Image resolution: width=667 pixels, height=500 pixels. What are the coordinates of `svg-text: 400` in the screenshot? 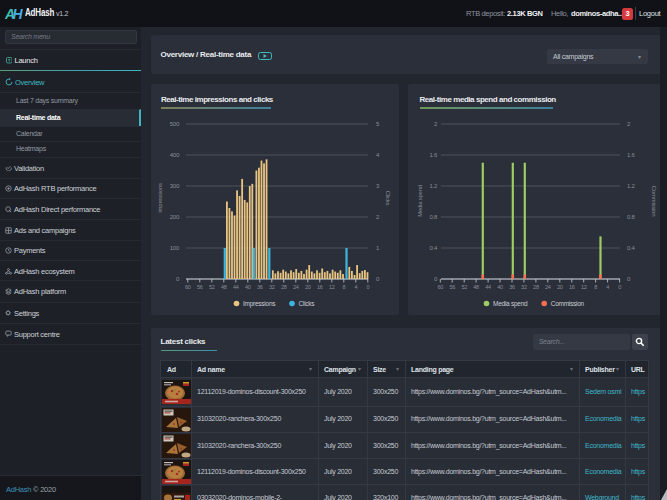 It's located at (175, 155).